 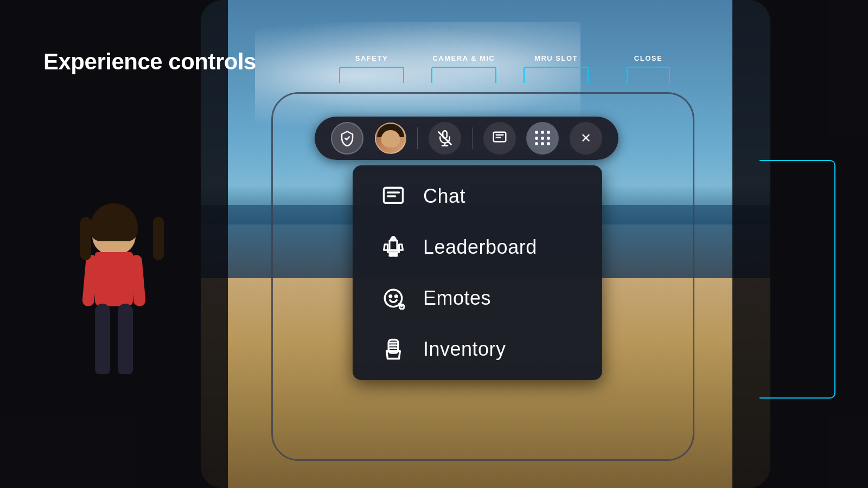 What do you see at coordinates (444, 196) in the screenshot?
I see `chat-label: Chat` at bounding box center [444, 196].